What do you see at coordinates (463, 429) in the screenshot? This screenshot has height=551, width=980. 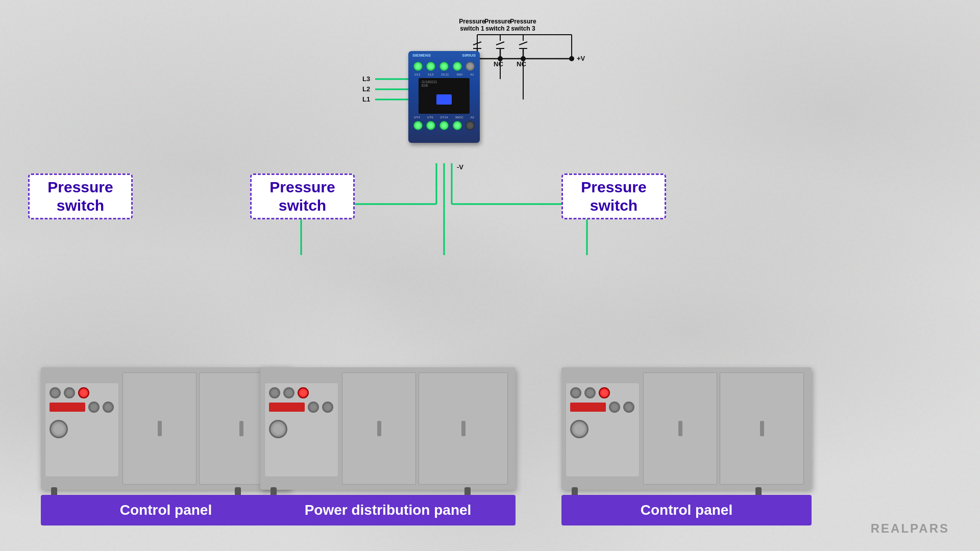 I see `center-door-right-handle` at bounding box center [463, 429].